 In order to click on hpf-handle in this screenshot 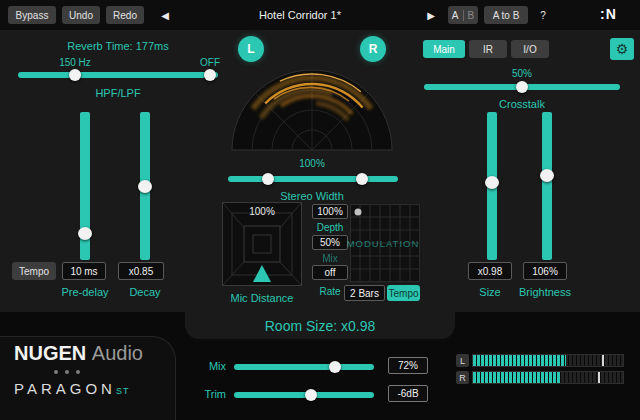, I will do `click(75, 75)`.